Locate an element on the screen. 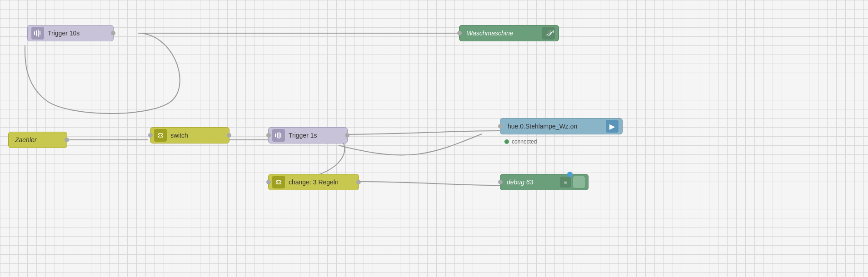 This screenshot has width=868, height=277. debug-input-port is located at coordinates (500, 182).